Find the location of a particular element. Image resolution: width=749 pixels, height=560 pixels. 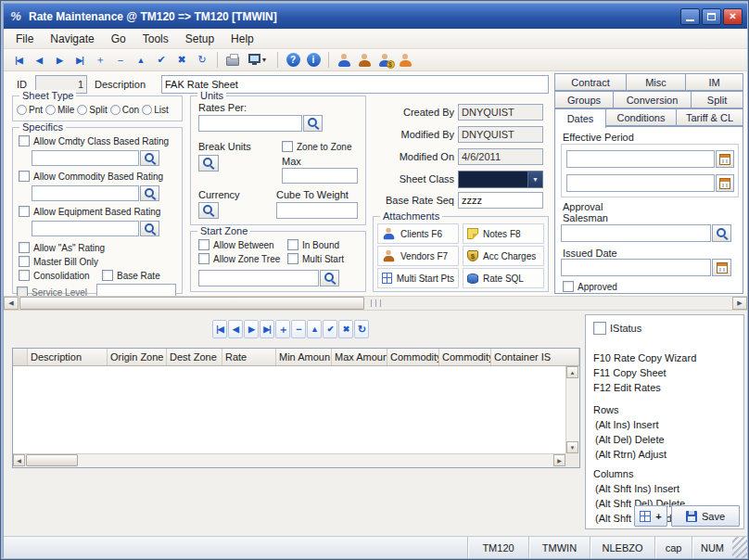

issued-date-field is located at coordinates (636, 267).